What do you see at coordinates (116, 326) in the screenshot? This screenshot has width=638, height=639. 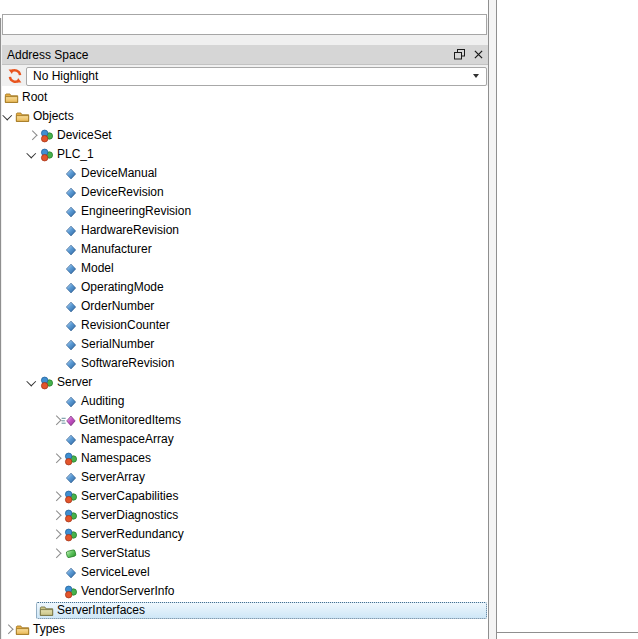 I see `row-content: RevisionCounter` at bounding box center [116, 326].